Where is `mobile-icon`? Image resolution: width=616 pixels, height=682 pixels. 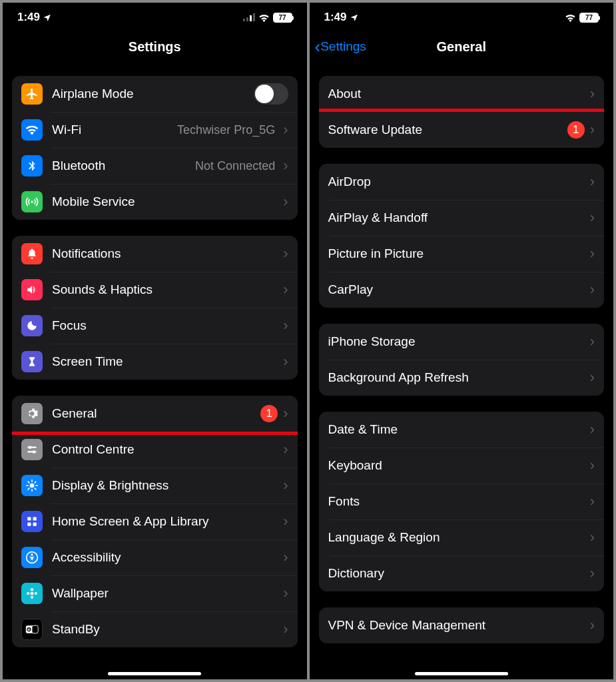
mobile-icon is located at coordinates (32, 202).